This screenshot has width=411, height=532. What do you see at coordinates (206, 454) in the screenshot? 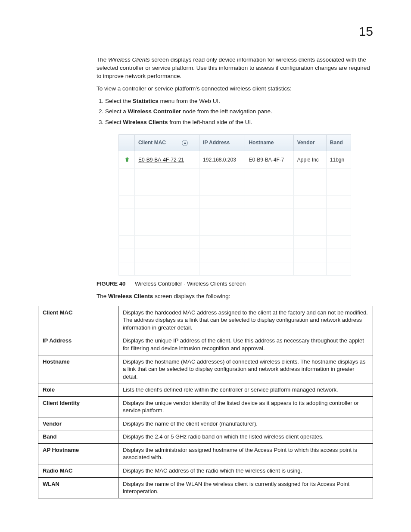
I see `desc-row: AP HostnameDisplays the administrator as…` at bounding box center [206, 454].